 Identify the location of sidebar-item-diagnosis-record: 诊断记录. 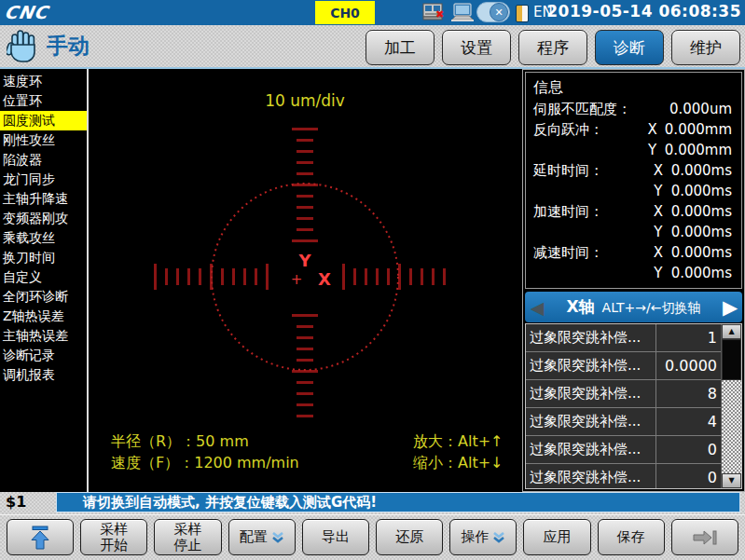
(43, 356).